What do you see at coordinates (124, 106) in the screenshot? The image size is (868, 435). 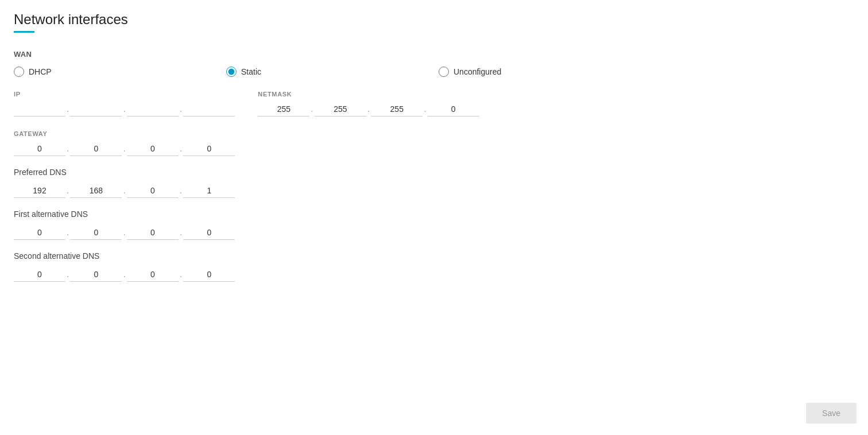 I see `ip-field-group: IP . . .` at bounding box center [124, 106].